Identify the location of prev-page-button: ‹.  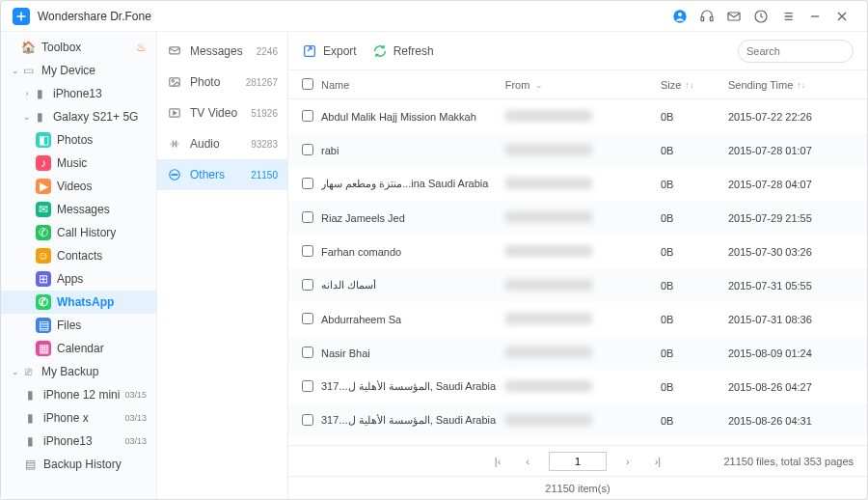
(528, 461).